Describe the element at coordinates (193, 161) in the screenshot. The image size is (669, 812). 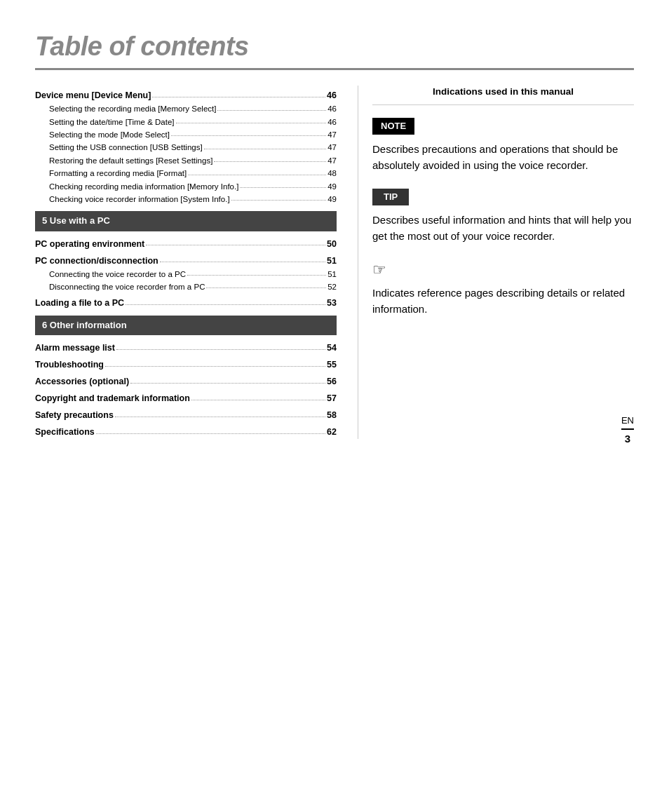
I see `toc-item: Restoring the default settings [Reset Se…` at that location.